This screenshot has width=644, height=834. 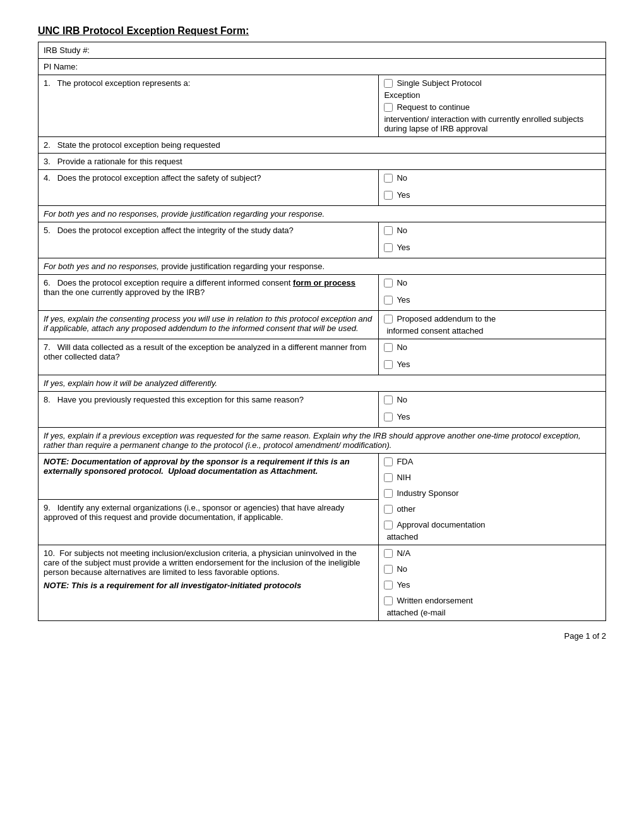 What do you see at coordinates (322, 214) in the screenshot?
I see `q4-note-left: For both yes and no responses, provide j…` at bounding box center [322, 214].